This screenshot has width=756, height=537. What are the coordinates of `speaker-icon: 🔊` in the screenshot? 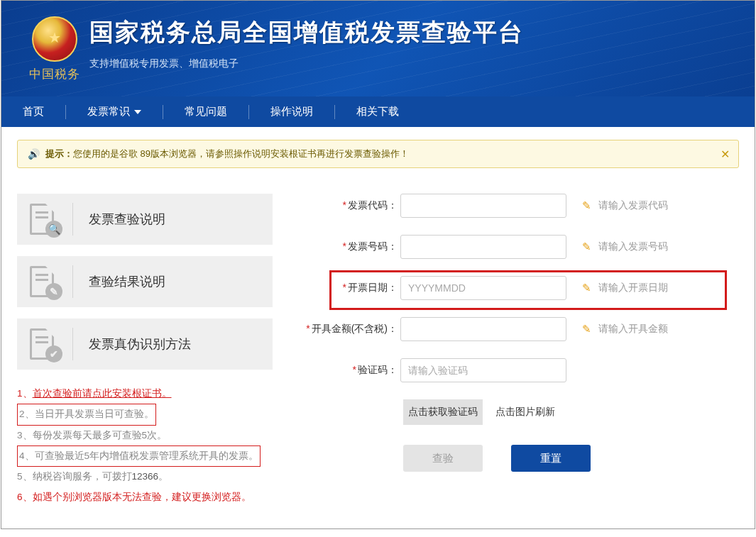 It's located at (34, 154).